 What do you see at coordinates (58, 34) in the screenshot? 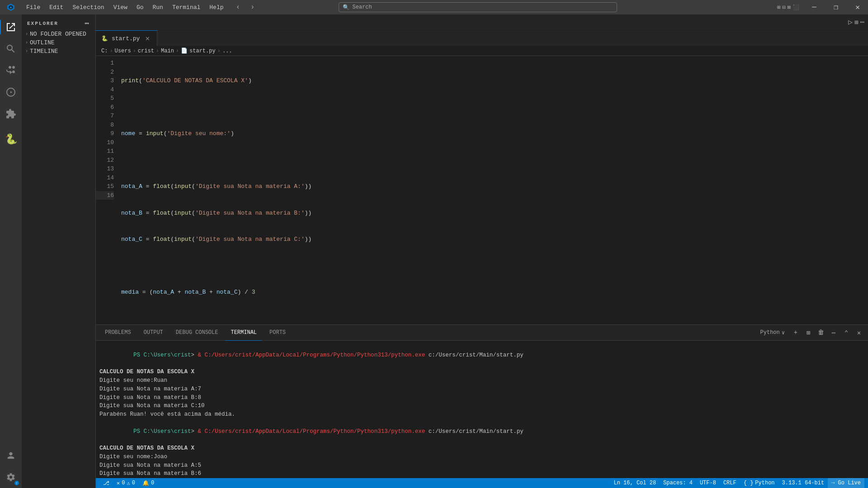
I see `sidebar-item-label: NO FOLDER OPENED` at bounding box center [58, 34].